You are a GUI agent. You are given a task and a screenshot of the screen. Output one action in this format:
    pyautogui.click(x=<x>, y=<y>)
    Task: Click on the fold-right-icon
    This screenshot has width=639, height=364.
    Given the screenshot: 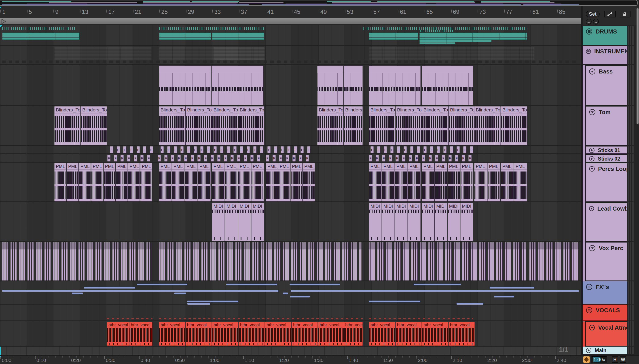 What is the action you would take?
    pyautogui.click(x=592, y=159)
    